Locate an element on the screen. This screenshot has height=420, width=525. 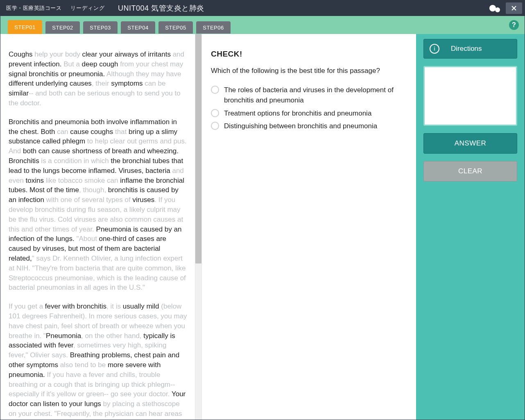
tab-step03: STEP03 is located at coordinates (100, 27).